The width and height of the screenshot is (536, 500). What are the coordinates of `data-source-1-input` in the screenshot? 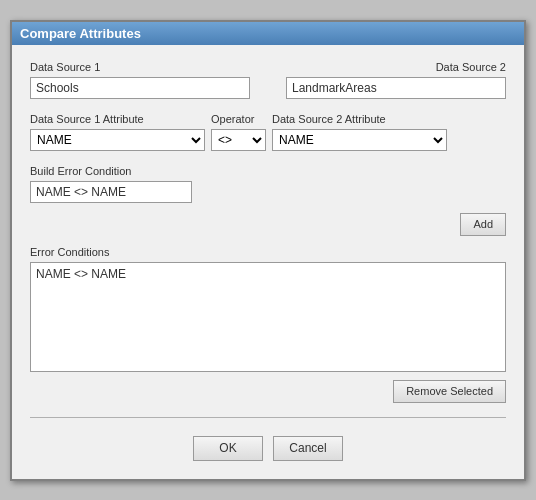 It's located at (140, 88).